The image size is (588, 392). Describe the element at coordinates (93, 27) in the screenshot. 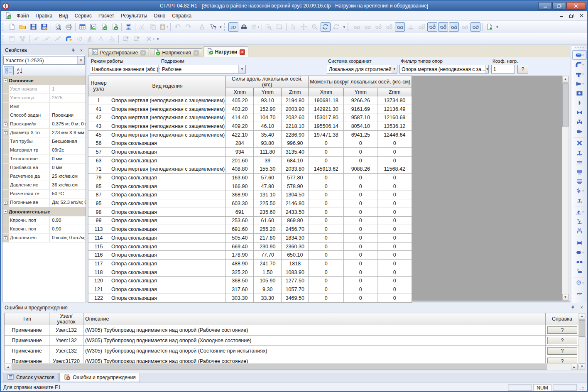

I see `plot-view-button` at that location.